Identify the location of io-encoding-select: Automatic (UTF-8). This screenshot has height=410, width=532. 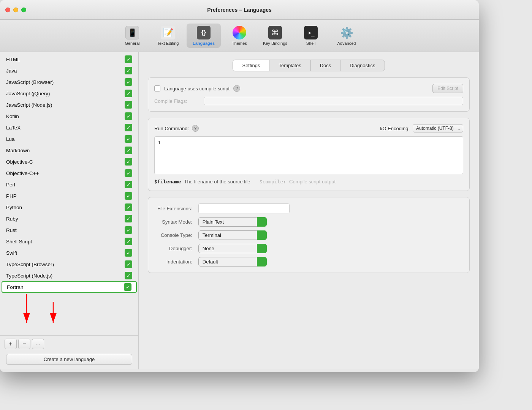
(438, 128).